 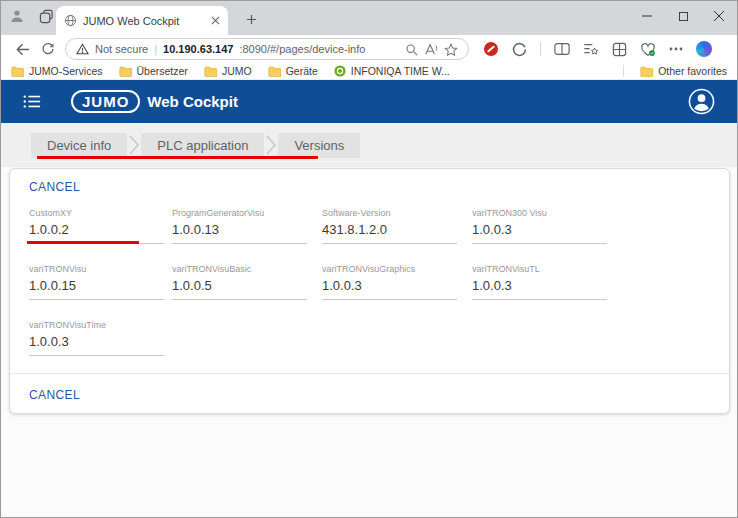 I want to click on bookmark-jumo: JUMO, so click(x=228, y=71).